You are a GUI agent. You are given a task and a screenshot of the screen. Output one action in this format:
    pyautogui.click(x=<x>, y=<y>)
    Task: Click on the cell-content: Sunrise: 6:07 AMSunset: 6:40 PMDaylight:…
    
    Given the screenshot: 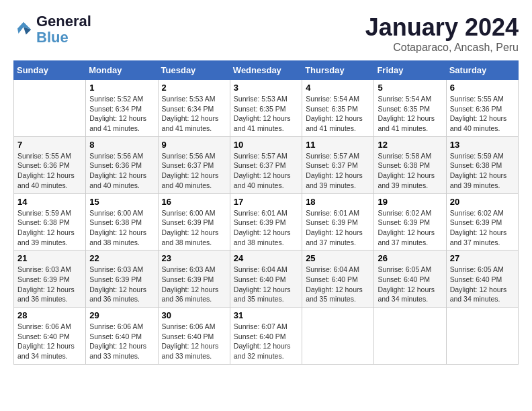 What is the action you would take?
    pyautogui.click(x=266, y=341)
    